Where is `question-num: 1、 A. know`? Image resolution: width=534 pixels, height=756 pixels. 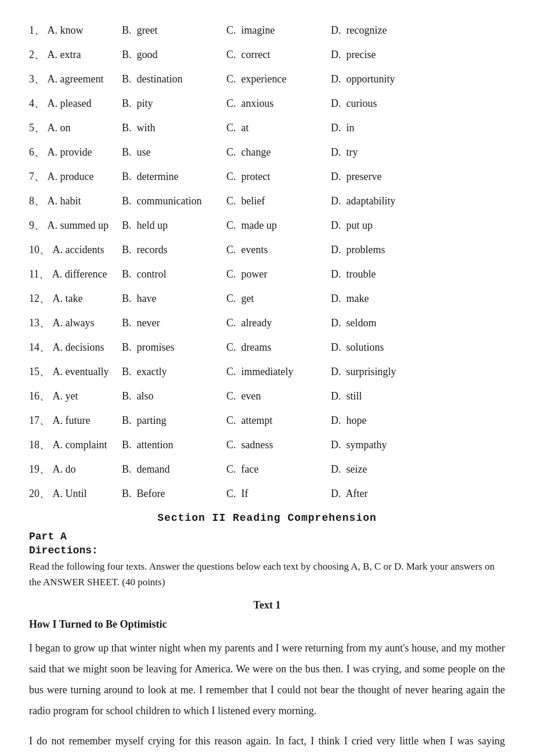 question-num: 1、 A. know is located at coordinates (75, 30).